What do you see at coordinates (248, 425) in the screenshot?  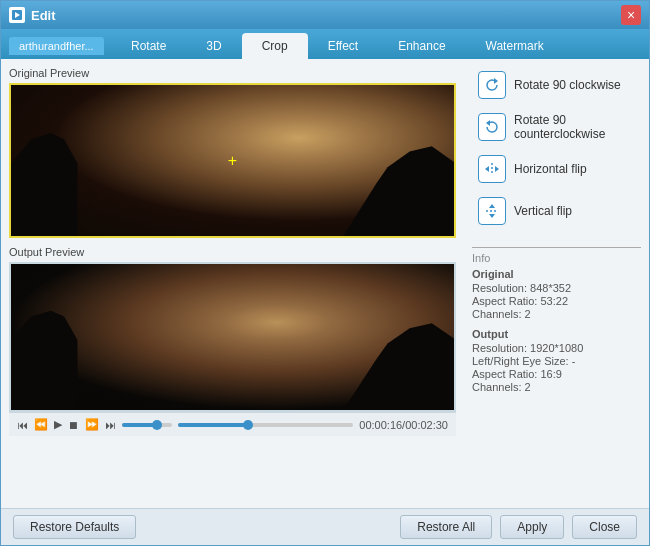 I see `progress-thumb` at bounding box center [248, 425].